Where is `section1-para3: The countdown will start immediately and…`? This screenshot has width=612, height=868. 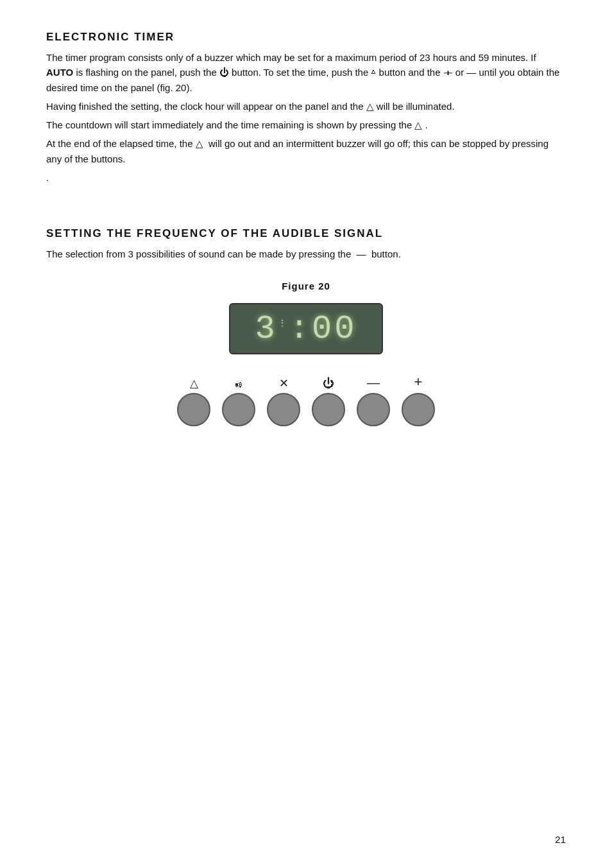 section1-para3: The countdown will start immediately and… is located at coordinates (306, 125).